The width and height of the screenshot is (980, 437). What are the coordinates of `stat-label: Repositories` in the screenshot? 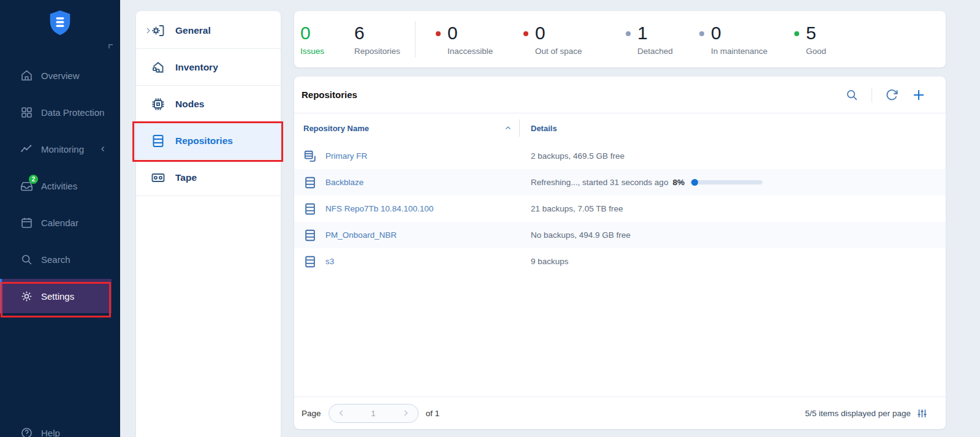 It's located at (378, 51).